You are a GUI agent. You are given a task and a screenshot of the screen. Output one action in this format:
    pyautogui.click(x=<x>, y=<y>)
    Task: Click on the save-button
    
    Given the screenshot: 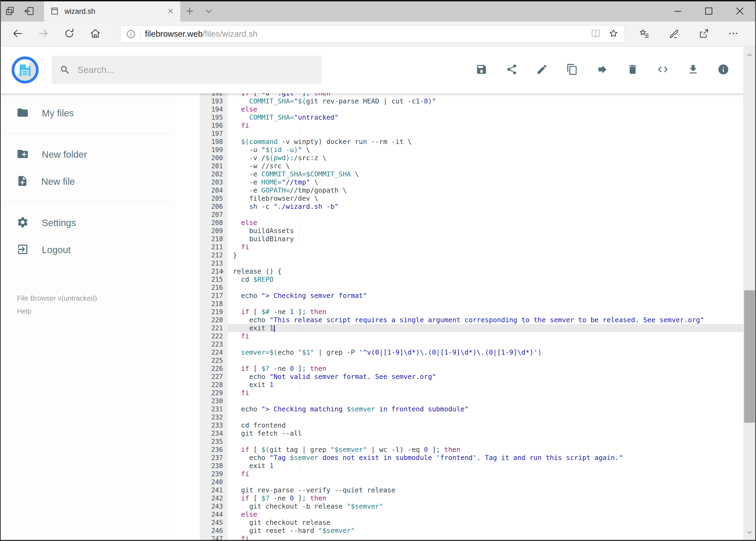 What is the action you would take?
    pyautogui.click(x=481, y=70)
    